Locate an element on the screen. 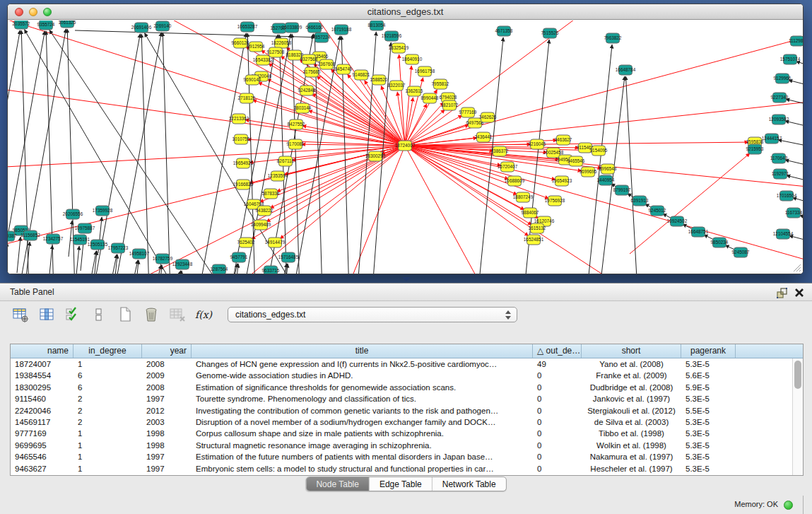 The width and height of the screenshot is (812, 514). table-cell: 22420046 is located at coordinates (42, 411).